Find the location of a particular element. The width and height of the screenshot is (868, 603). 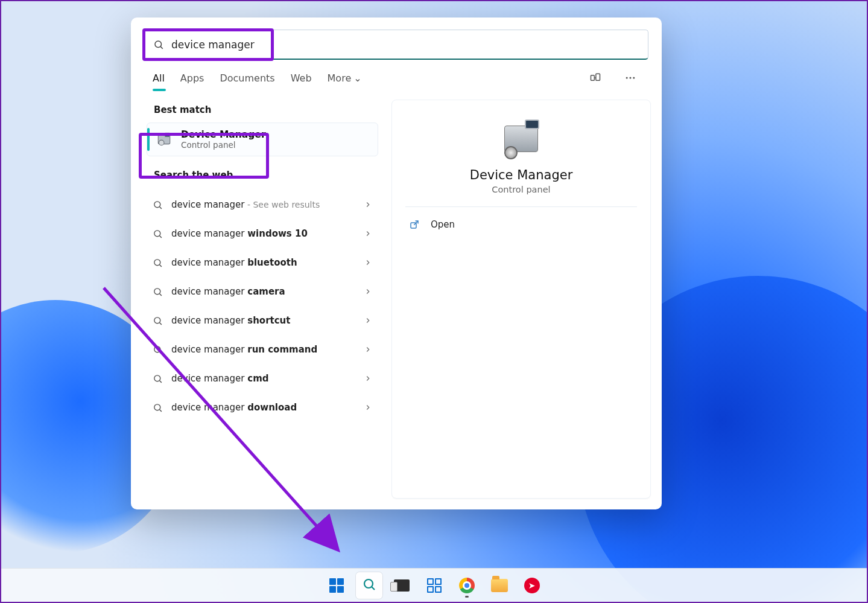

section-search-web: Search the web is located at coordinates (262, 176).